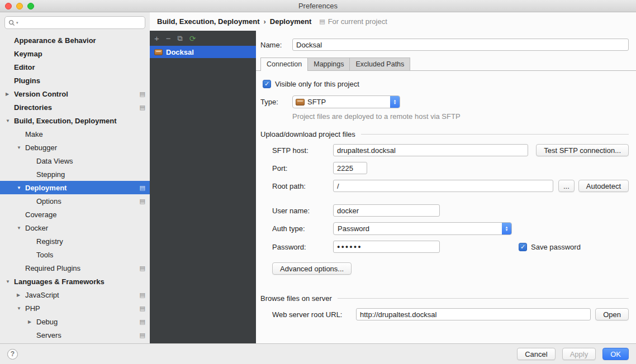 Image resolution: width=636 pixels, height=364 pixels. Describe the element at coordinates (12, 354) in the screenshot. I see `help-button: ?` at that location.